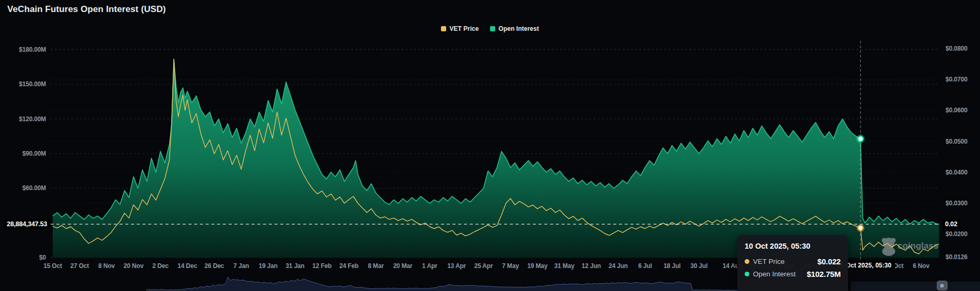 This screenshot has height=291, width=980. What do you see at coordinates (80, 266) in the screenshot?
I see `x-axis-tick: 27 Oct` at bounding box center [80, 266].